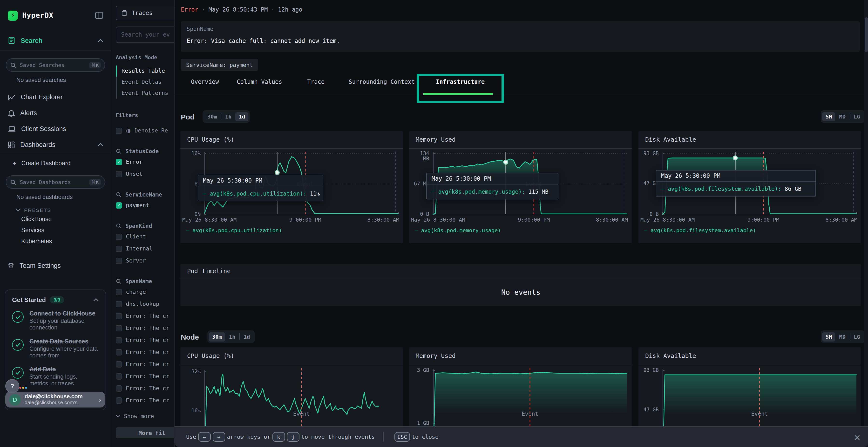 This screenshot has width=868, height=447. I want to click on filter-option-internal: Internal, so click(145, 248).